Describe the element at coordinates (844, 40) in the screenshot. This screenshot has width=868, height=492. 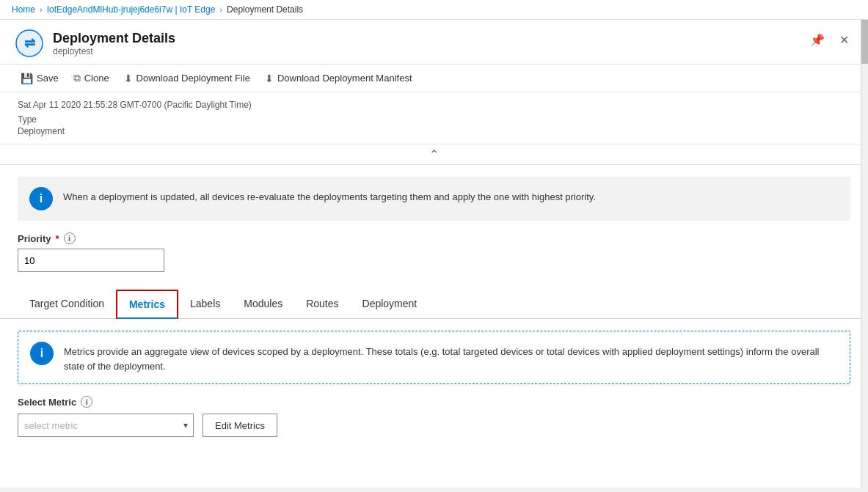
I see `close-button: ✕` at that location.